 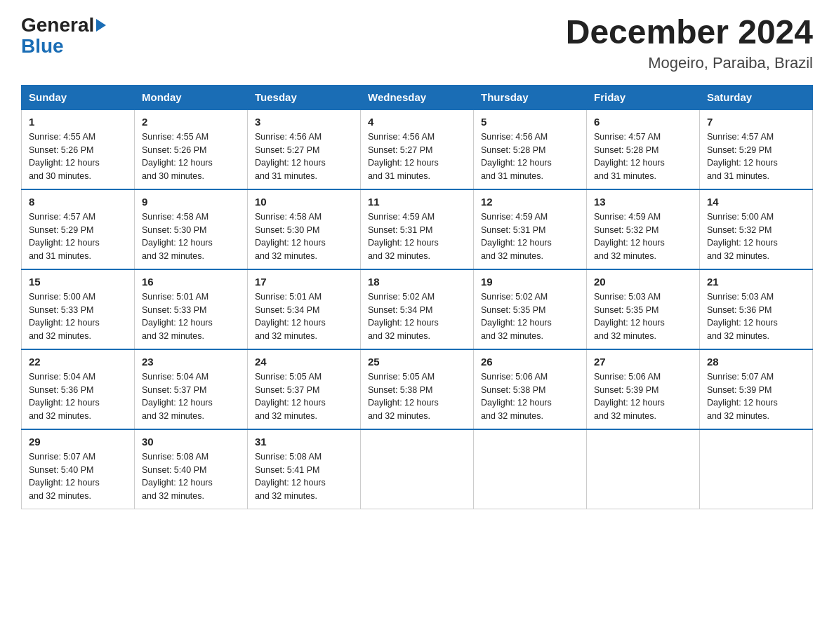 I want to click on table-cell: 30Sunrise: 5:08 AMSunset: 5:40 PMDayligh…, so click(x=191, y=469).